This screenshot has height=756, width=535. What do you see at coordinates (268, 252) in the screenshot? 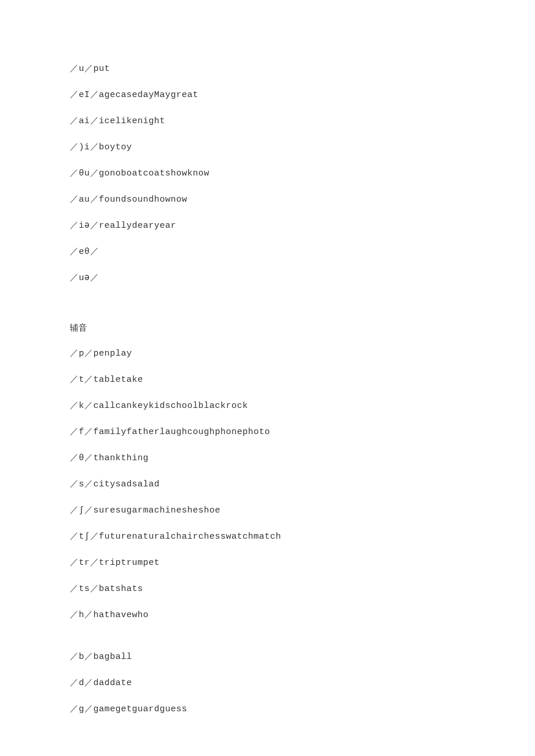
I see `phonetic-line: ／eθ／` at bounding box center [268, 252].